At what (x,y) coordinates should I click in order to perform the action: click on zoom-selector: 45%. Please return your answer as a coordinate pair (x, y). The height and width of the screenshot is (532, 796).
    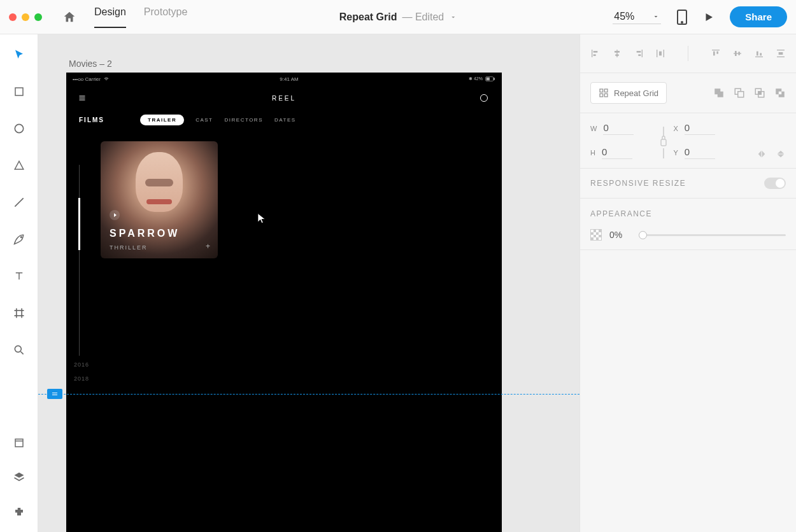
    Looking at the image, I should click on (637, 17).